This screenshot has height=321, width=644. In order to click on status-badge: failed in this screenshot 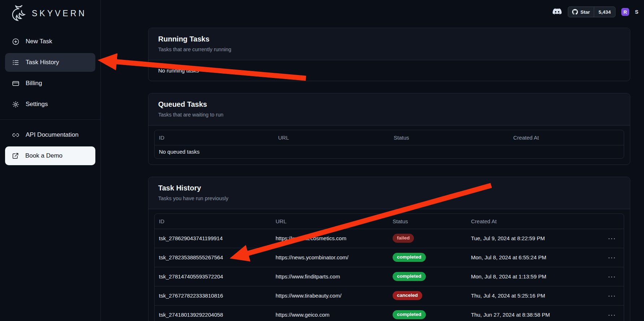, I will do `click(403, 238)`.